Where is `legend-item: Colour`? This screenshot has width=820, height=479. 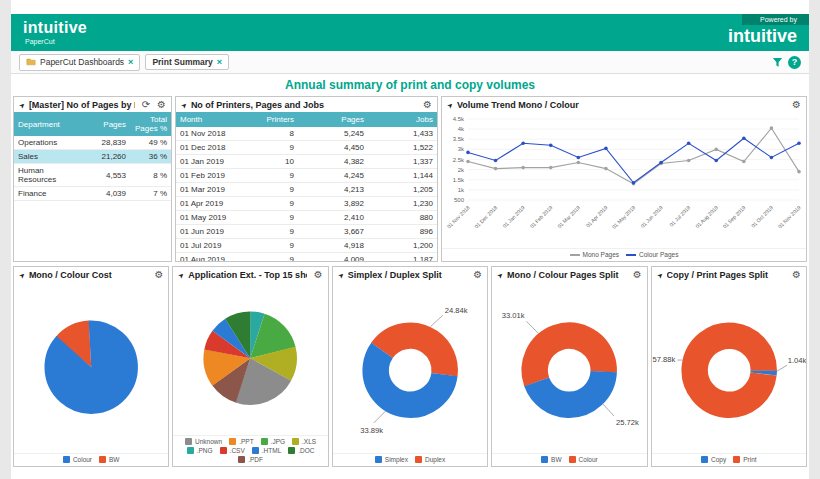
legend-item: Colour is located at coordinates (584, 460).